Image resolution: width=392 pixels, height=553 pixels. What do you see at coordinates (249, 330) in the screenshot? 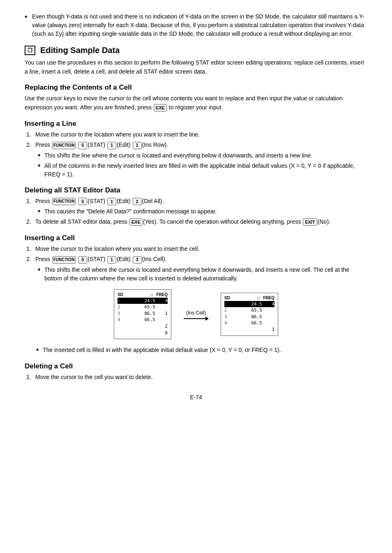
I see `screen-bottom: 1` at bounding box center [249, 330].